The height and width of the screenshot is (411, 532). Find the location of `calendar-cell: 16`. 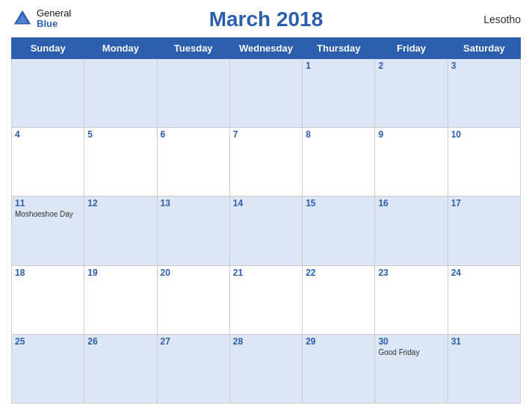

calendar-cell: 16 is located at coordinates (411, 231).